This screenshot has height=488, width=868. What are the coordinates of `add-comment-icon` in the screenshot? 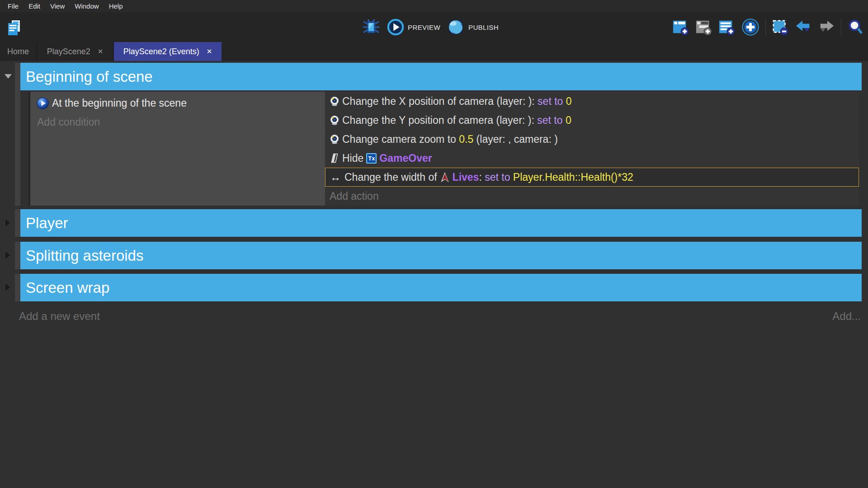 It's located at (727, 27).